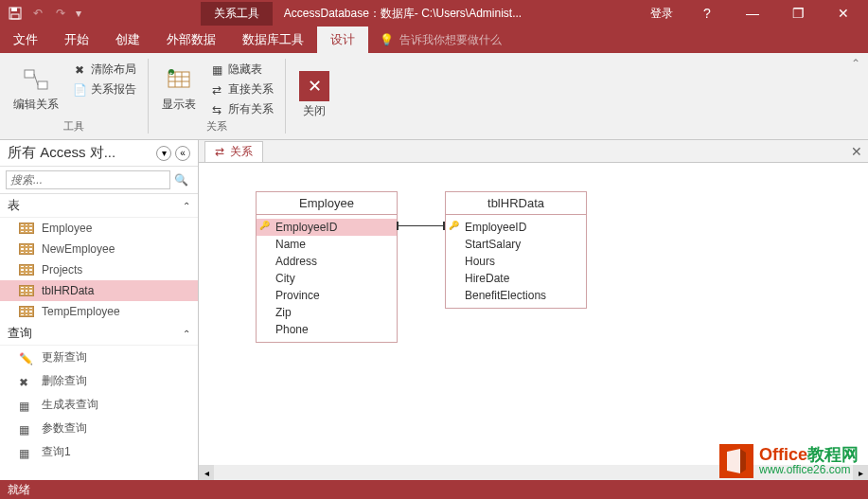  Describe the element at coordinates (273, 40) in the screenshot. I see `tab-database-tools: 数据库工具` at that location.